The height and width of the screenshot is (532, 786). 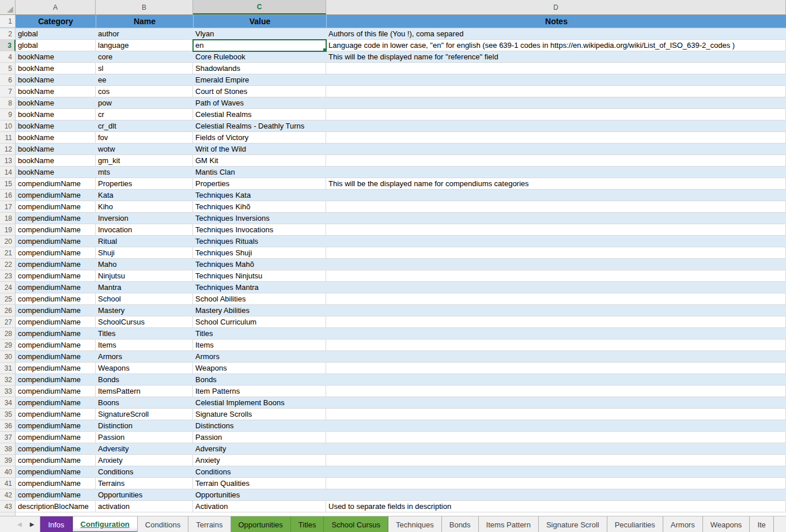 I want to click on cell-D26, so click(x=556, y=311).